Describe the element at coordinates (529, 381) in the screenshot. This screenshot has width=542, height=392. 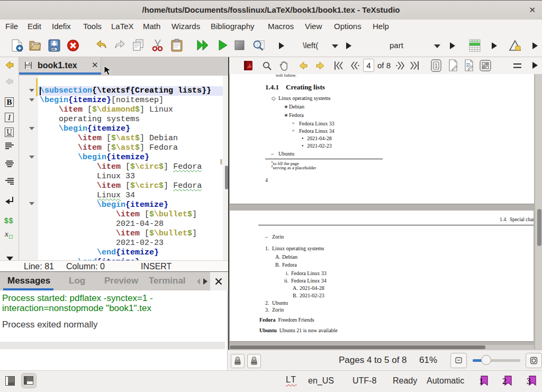
I see `svg-text: 3` at that location.